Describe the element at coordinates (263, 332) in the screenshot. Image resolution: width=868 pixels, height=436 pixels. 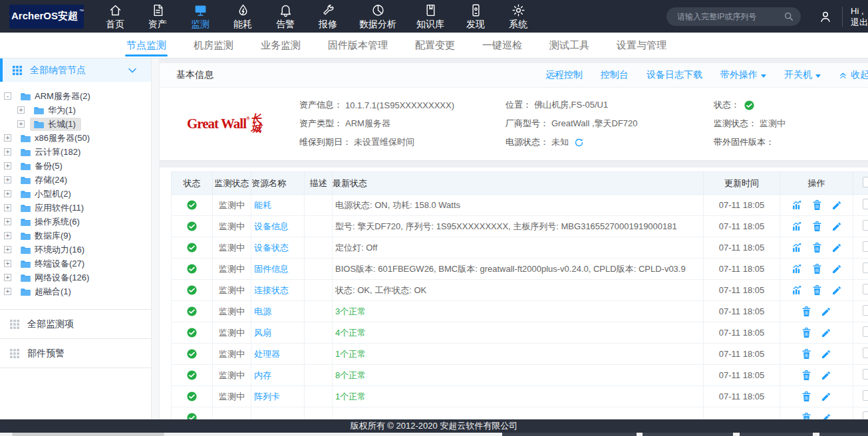
I see `resource-name-link: 风扇` at that location.